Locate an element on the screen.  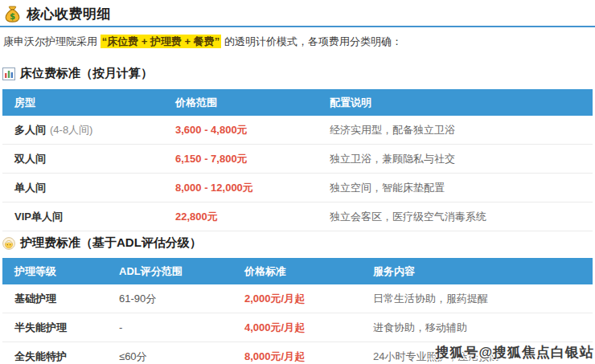
price-range: 8,000 - 12,000元 is located at coordinates (240, 188).